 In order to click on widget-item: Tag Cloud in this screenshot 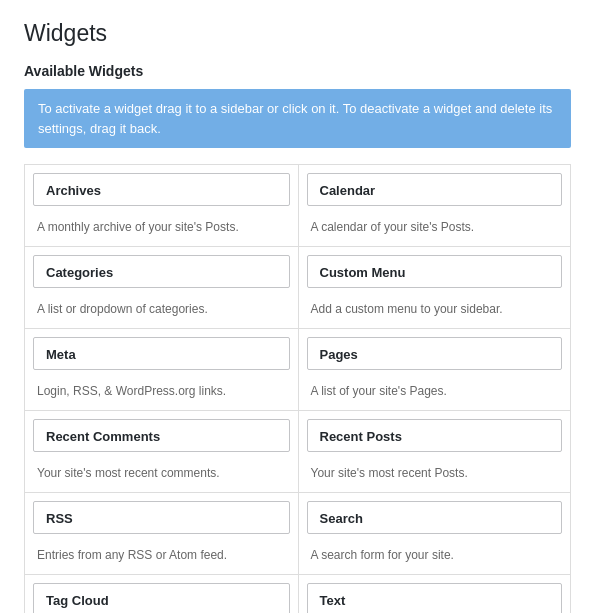, I will do `click(162, 594)`.